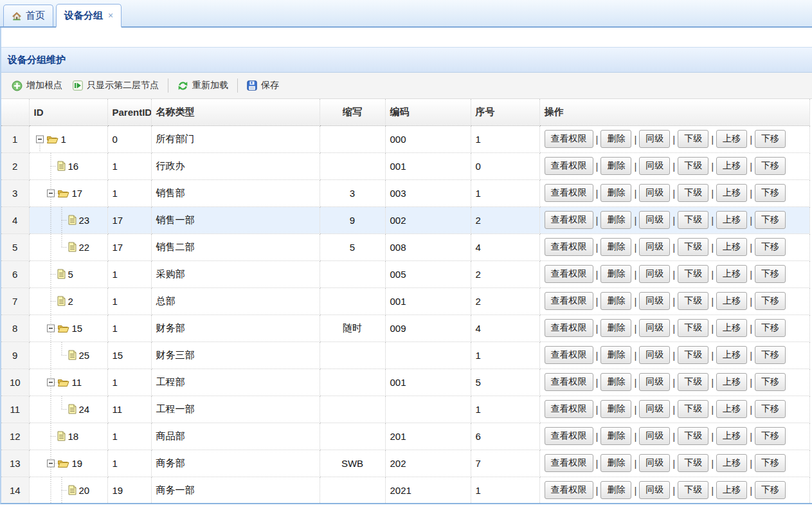 The height and width of the screenshot is (510, 812). I want to click on tree-node: 23, so click(68, 220).